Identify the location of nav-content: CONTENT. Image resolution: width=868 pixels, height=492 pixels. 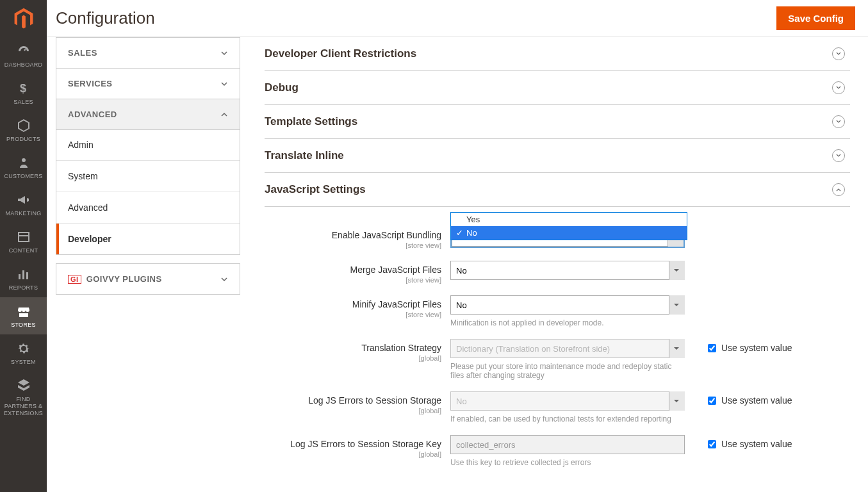
(23, 242).